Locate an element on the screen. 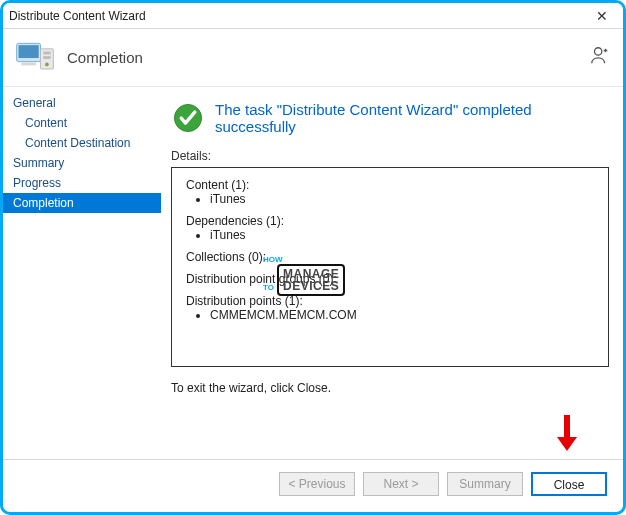 Image resolution: width=626 pixels, height=515 pixels. details-content: Content (1): iTunes is located at coordinates (390, 192).